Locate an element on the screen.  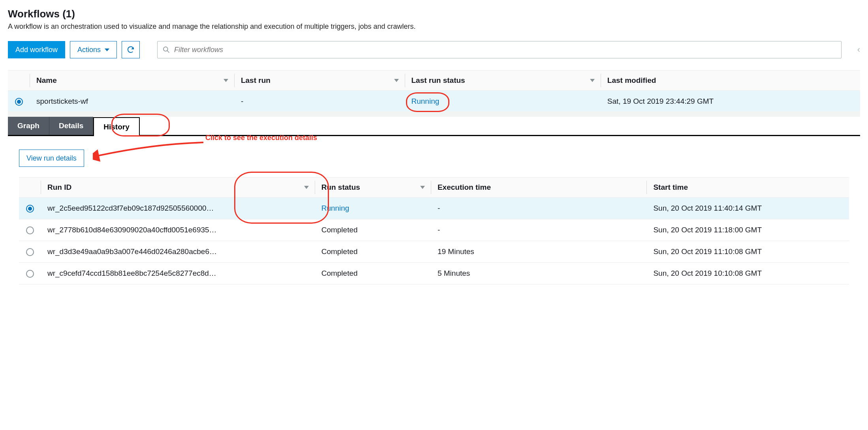
column-execution-time: Execution time is located at coordinates (539, 188).